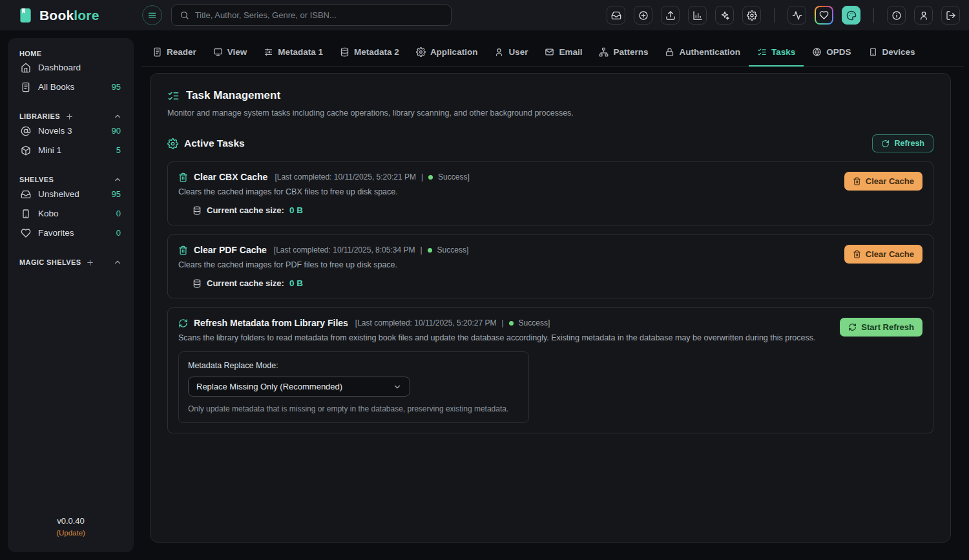 The width and height of the screenshot is (969, 560). I want to click on monitor-icon, so click(218, 52).